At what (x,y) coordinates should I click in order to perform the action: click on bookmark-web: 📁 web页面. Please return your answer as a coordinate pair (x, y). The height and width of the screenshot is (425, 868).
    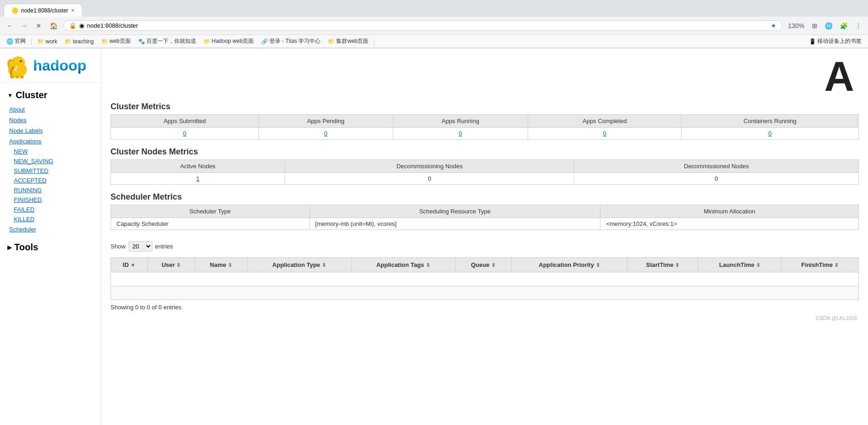
    Looking at the image, I should click on (116, 41).